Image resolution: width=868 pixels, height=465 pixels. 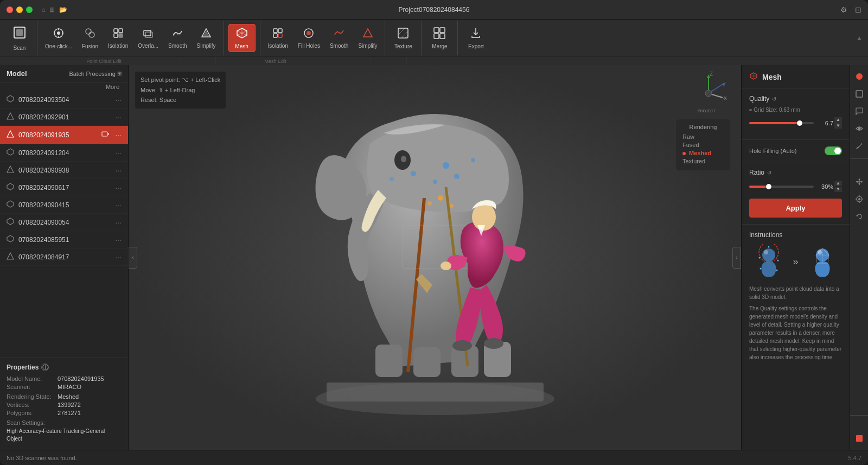 What do you see at coordinates (439, 38) in the screenshot?
I see `merge-button: Merge` at bounding box center [439, 38].